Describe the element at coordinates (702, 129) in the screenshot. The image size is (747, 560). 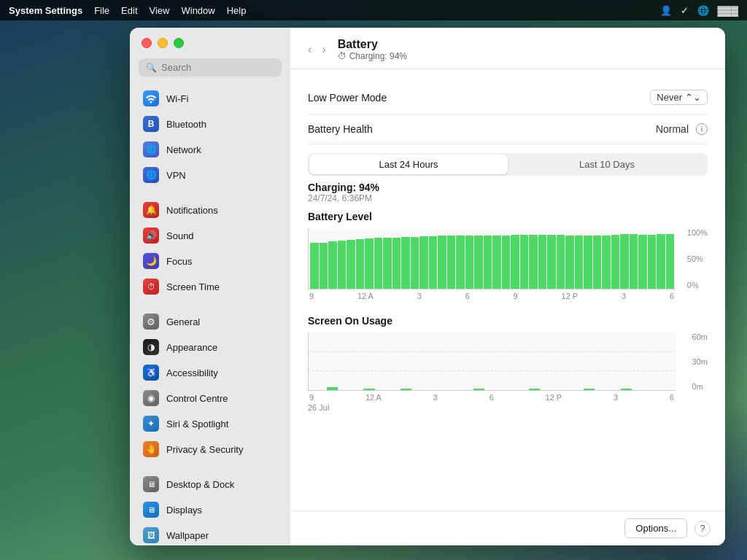
I see `battery-health-info-icon: i` at that location.